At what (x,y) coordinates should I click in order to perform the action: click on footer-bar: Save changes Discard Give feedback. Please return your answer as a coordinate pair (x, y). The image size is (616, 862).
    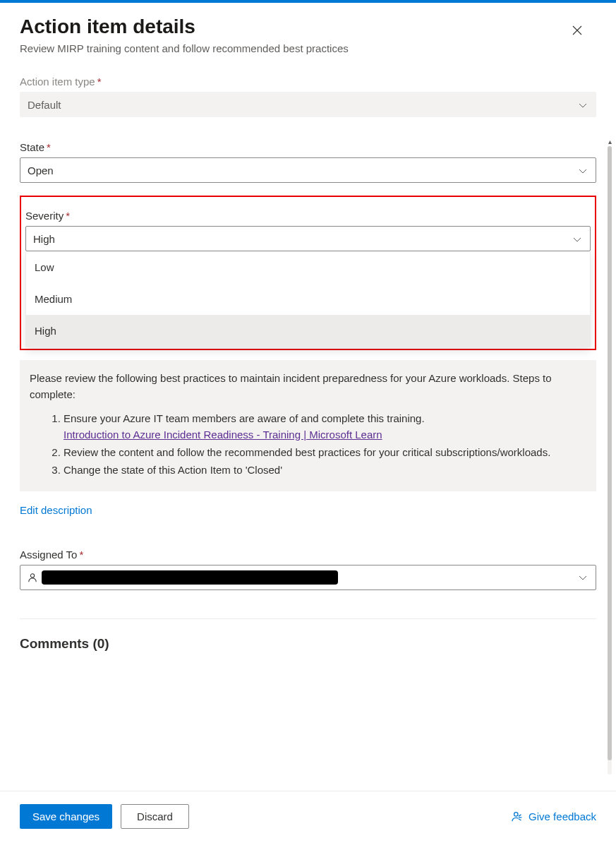
    Looking at the image, I should click on (308, 816).